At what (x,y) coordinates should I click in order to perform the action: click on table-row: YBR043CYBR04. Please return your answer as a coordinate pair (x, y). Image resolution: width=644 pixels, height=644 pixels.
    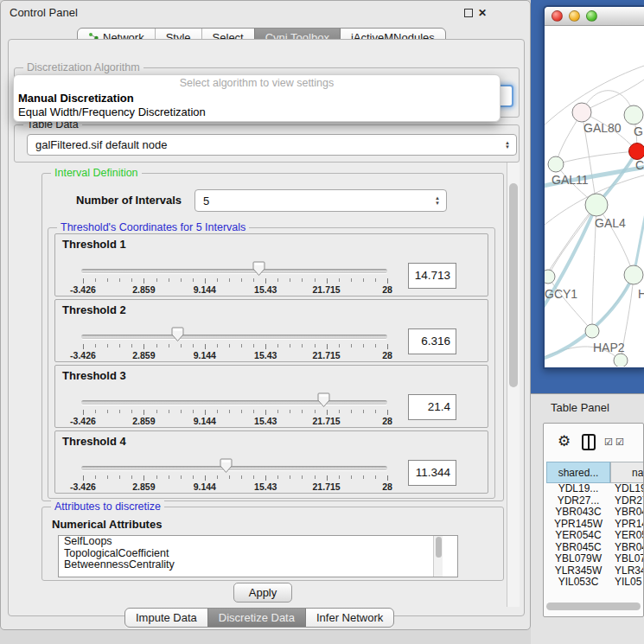
    Looking at the image, I should click on (594, 513).